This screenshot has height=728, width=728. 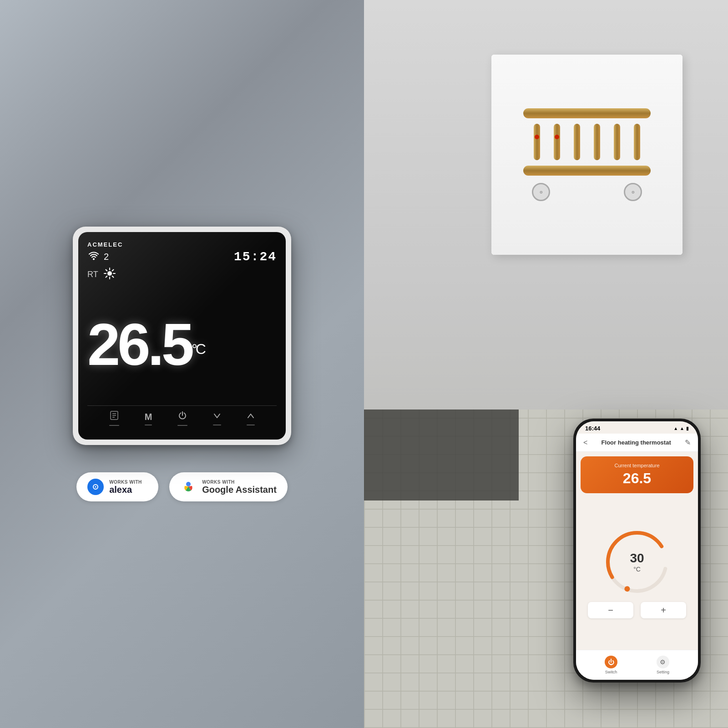 I want to click on current-temp-label: Current temperature, so click(x=637, y=465).